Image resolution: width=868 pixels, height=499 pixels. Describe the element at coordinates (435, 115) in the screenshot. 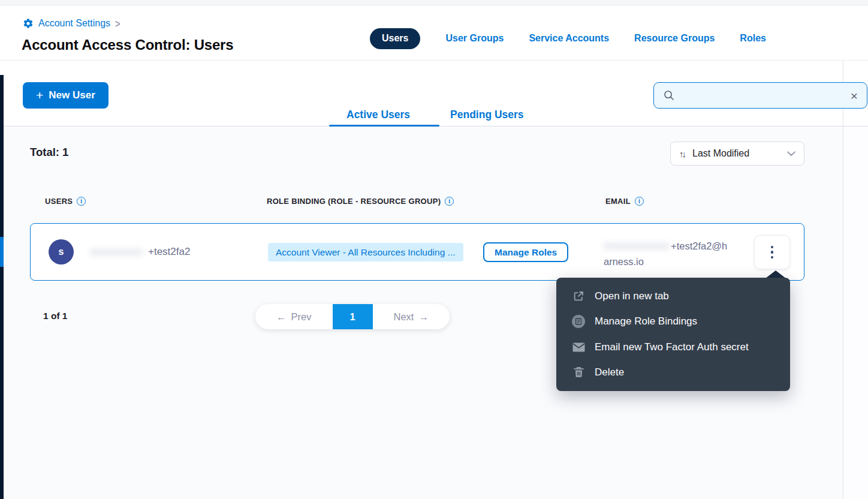

I see `user-state-tabs: Active Users Pending Users` at that location.